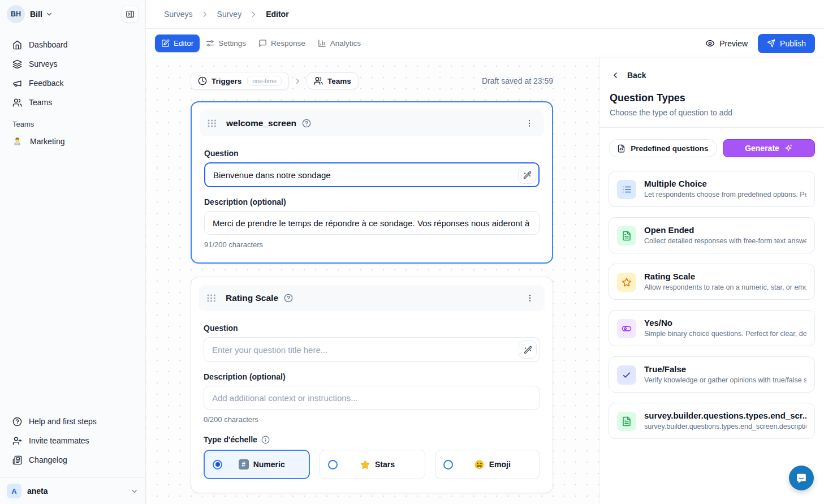 The image size is (824, 504). Describe the element at coordinates (179, 14) in the screenshot. I see `breadcrumb-item-surveys: Surveys` at that location.